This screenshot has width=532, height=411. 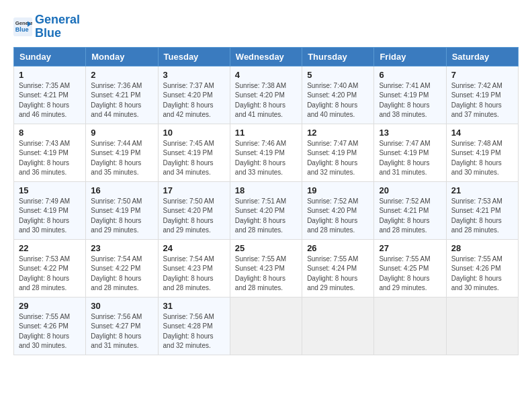 What do you see at coordinates (266, 95) in the screenshot?
I see `calendar-week-1: 1 Sunrise: 7:35 AMSunset: 4:21 PMDayligh…` at bounding box center [266, 95].